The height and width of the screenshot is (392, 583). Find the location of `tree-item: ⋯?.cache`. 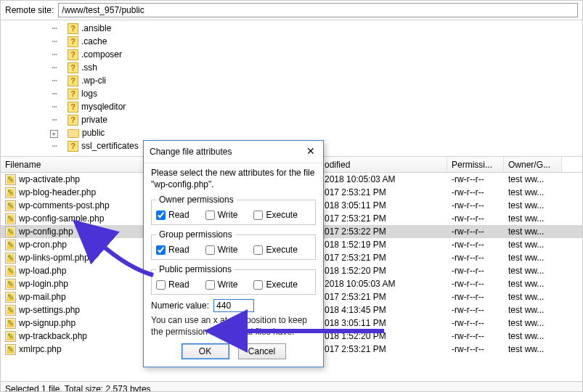

tree-item: ⋯?.cache is located at coordinates (314, 41).